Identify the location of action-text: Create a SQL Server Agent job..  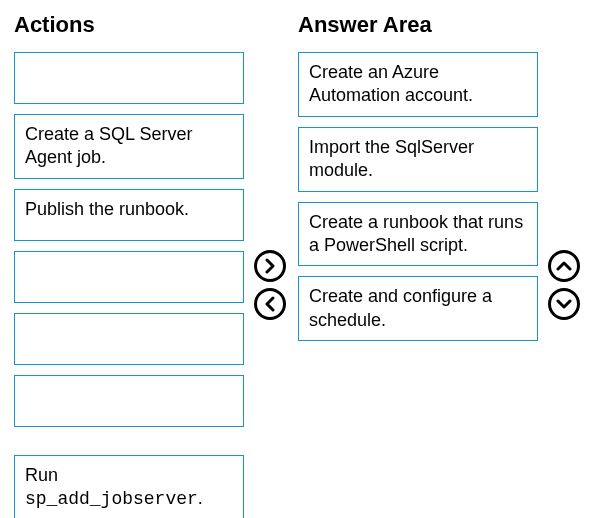
(129, 146).